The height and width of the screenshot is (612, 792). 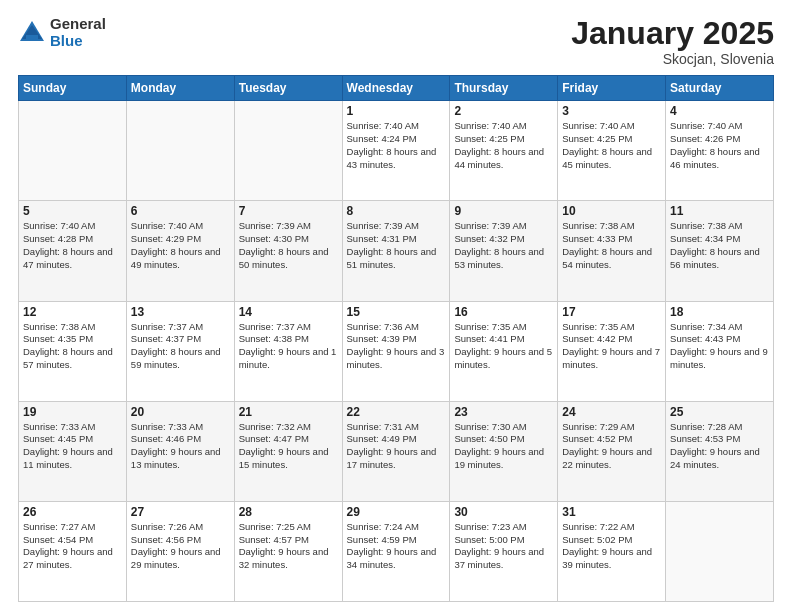 What do you see at coordinates (72, 246) in the screenshot?
I see `day-info: Sunrise: 7:40 AM Sunset: 4:28 PM Dayligh…` at bounding box center [72, 246].